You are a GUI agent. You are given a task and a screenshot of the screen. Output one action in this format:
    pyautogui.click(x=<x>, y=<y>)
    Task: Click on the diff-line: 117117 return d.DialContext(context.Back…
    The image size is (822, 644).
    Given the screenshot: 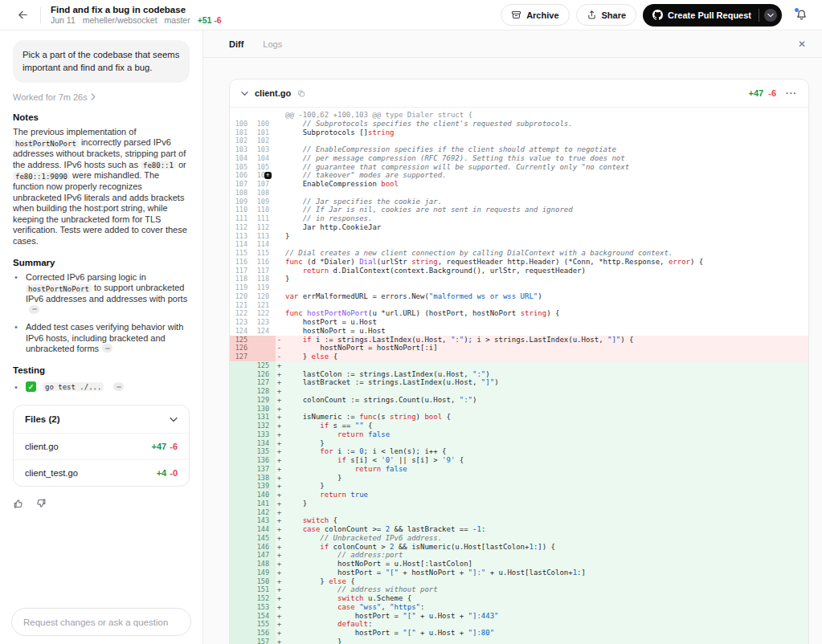 What is the action you would take?
    pyautogui.click(x=519, y=271)
    